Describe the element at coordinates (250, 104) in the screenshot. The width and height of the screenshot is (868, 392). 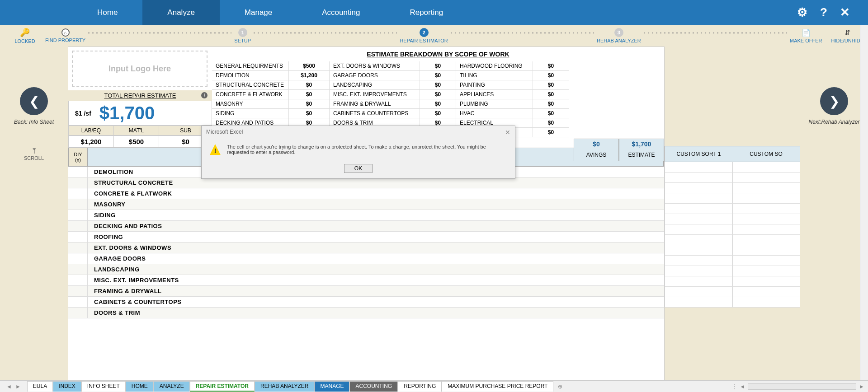
I see `breakdown-cell: MASONRY` at that location.